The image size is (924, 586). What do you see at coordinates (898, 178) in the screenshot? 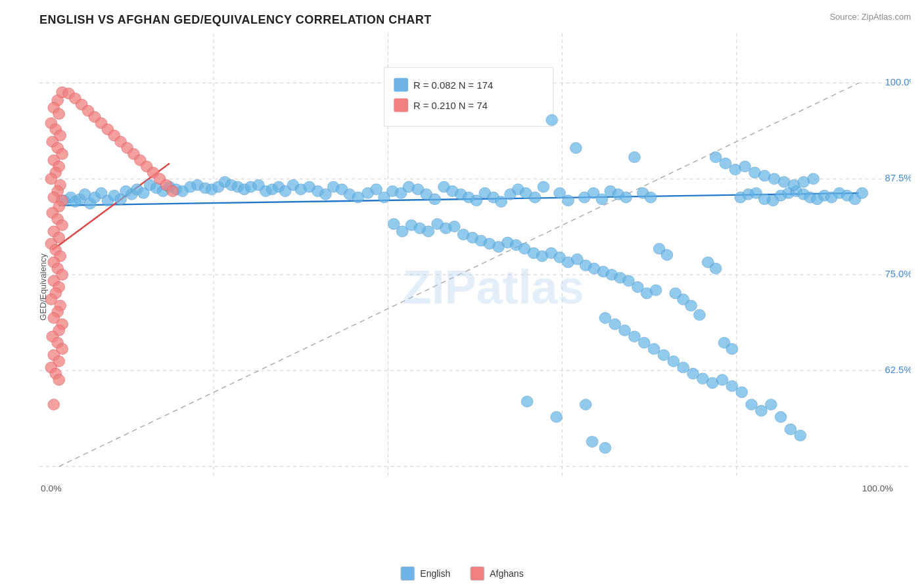
I see `svg-text: 87.5%` at bounding box center [898, 178].